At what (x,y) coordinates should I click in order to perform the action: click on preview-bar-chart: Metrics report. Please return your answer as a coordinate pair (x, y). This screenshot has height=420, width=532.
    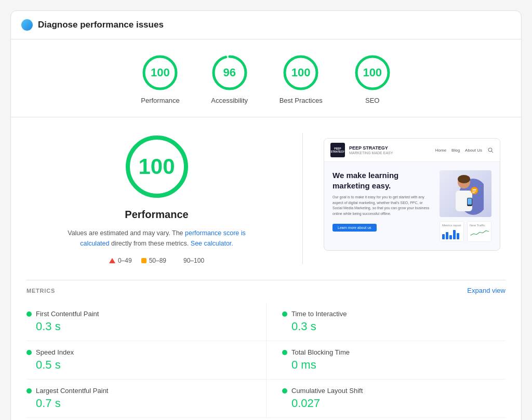
    Looking at the image, I should click on (452, 232).